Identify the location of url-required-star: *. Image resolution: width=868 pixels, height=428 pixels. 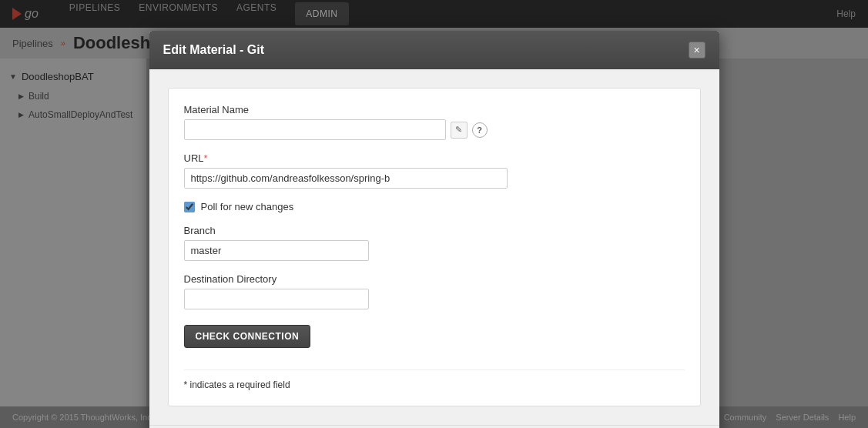
(206, 159).